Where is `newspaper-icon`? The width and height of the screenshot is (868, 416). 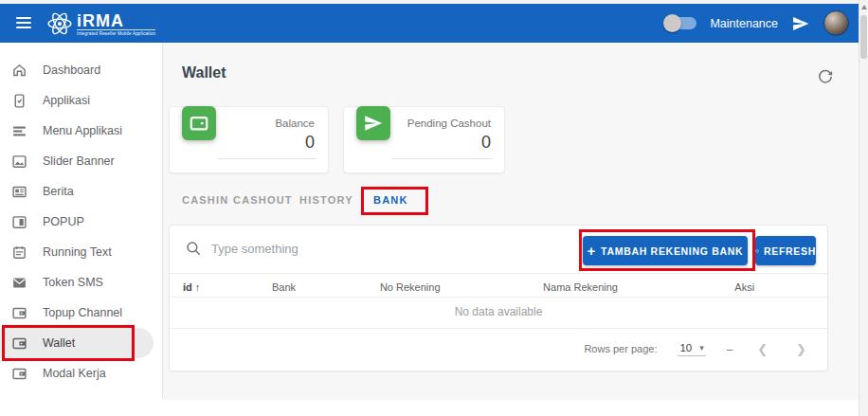
newspaper-icon is located at coordinates (19, 191).